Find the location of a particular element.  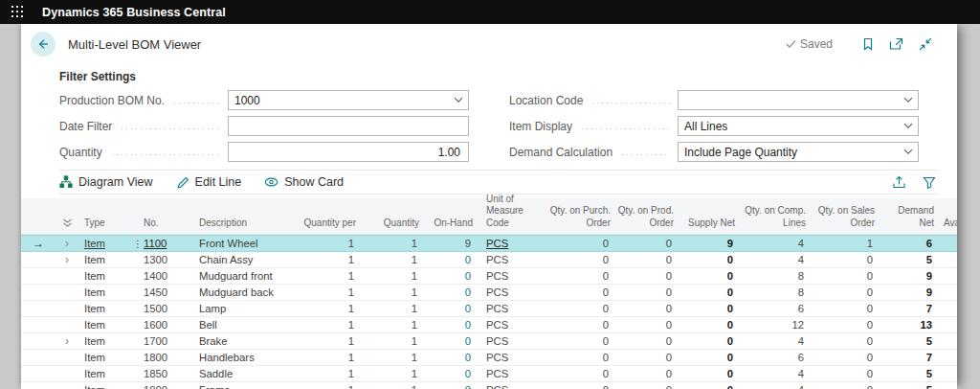

date-filter-input is located at coordinates (348, 126).